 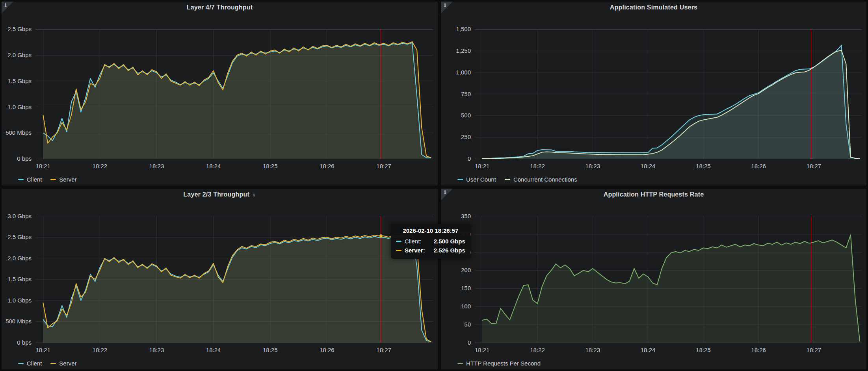 I want to click on legend-series-name: User Count, so click(x=481, y=180).